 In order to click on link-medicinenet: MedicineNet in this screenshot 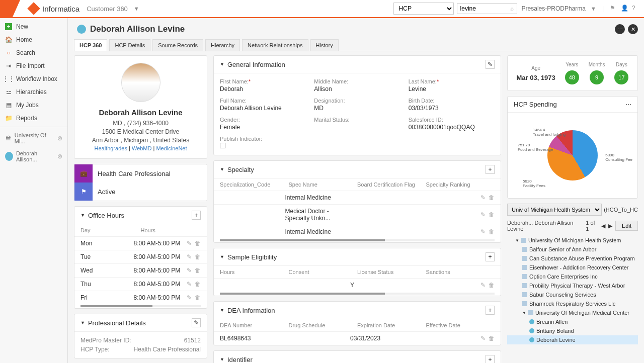, I will do `click(171, 148)`.